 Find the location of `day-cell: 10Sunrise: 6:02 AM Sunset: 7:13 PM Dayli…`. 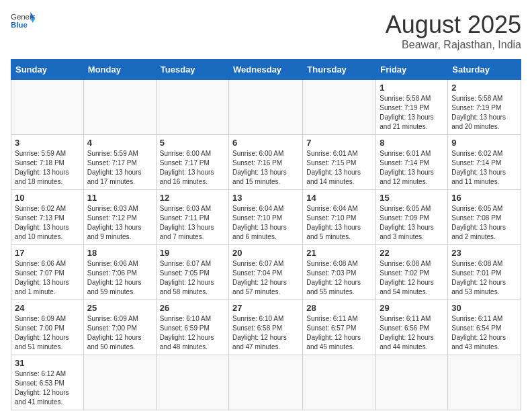

day-cell: 10Sunrise: 6:02 AM Sunset: 7:13 PM Dayli… is located at coordinates (48, 218).